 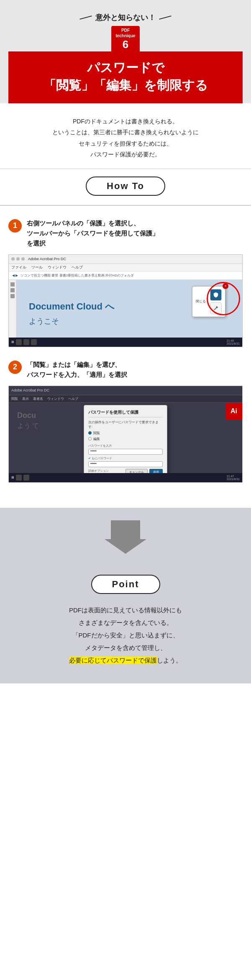 What do you see at coordinates (85, 18) in the screenshot?
I see `decorative-line-left` at bounding box center [85, 18].